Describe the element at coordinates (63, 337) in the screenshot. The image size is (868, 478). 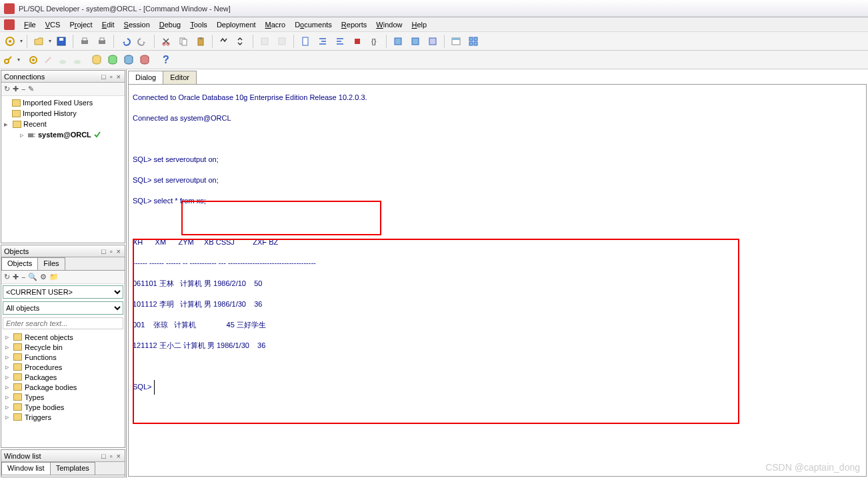
I see `obj-item: ▹Recent objects` at that location.